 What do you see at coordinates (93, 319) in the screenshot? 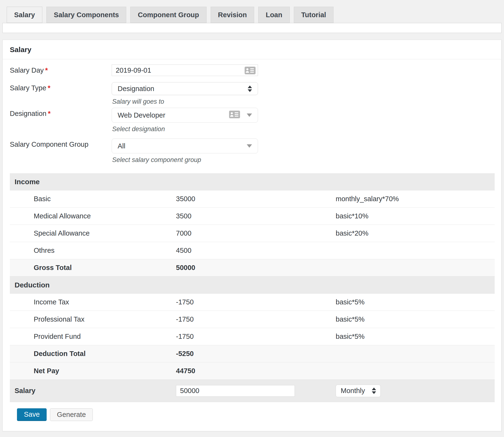
I see `component-name: Professional Tax` at bounding box center [93, 319].